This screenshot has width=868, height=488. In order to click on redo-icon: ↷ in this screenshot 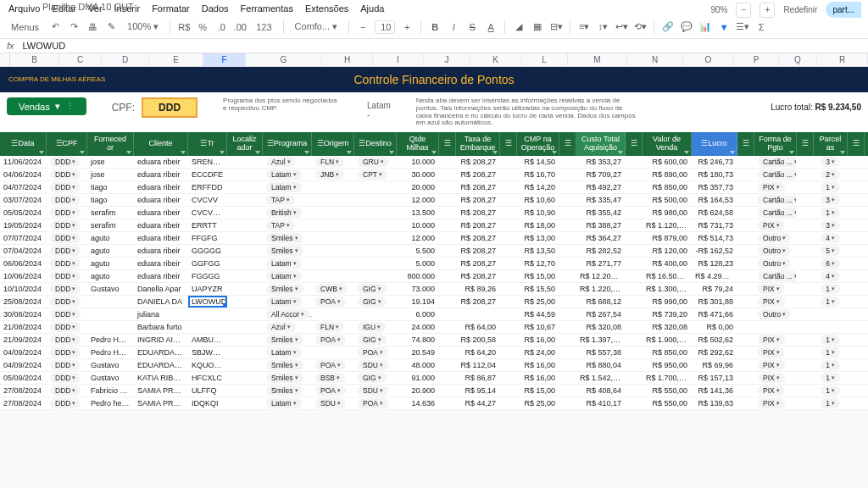, I will do `click(74, 27)`.